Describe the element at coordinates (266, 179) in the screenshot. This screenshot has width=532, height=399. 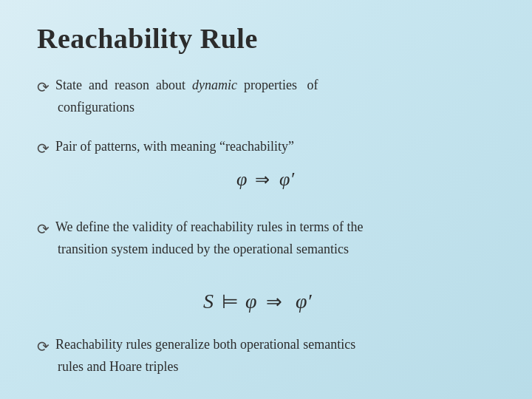
I see `formula-phi-svg: φ ⇒ φ′` at that location.